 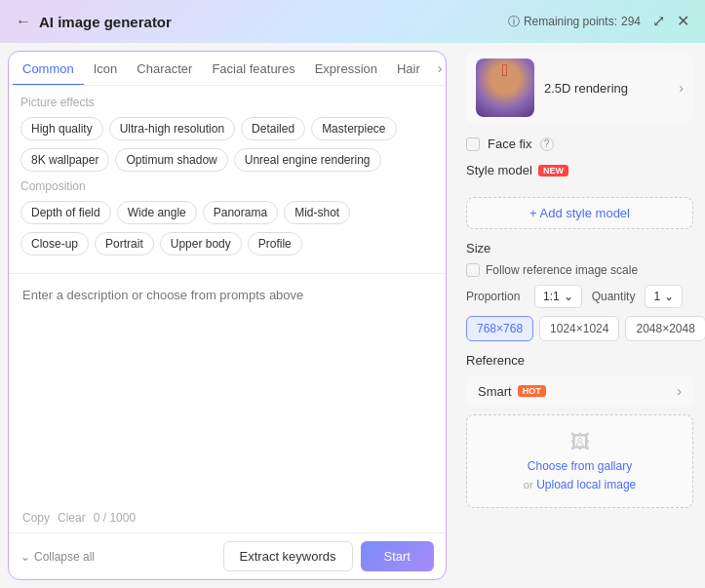 What do you see at coordinates (579, 291) in the screenshot?
I see `size-section: Size Follow reference image scale Propor…` at bounding box center [579, 291].